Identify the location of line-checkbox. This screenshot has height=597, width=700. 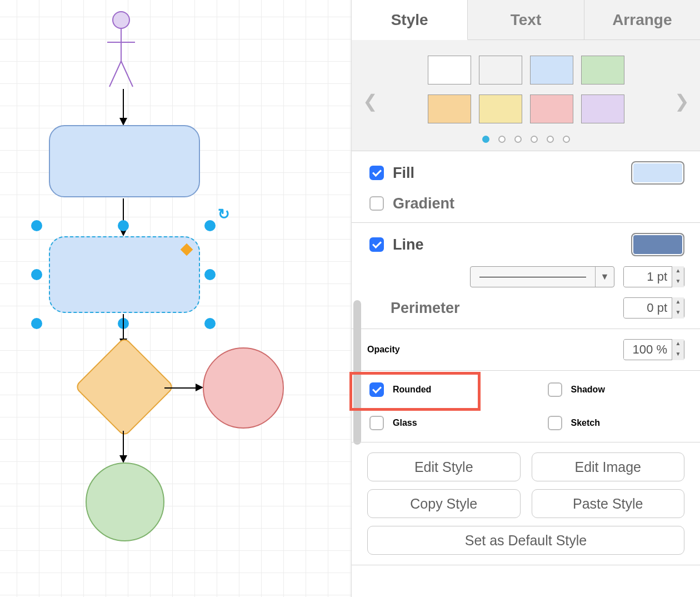
(377, 245).